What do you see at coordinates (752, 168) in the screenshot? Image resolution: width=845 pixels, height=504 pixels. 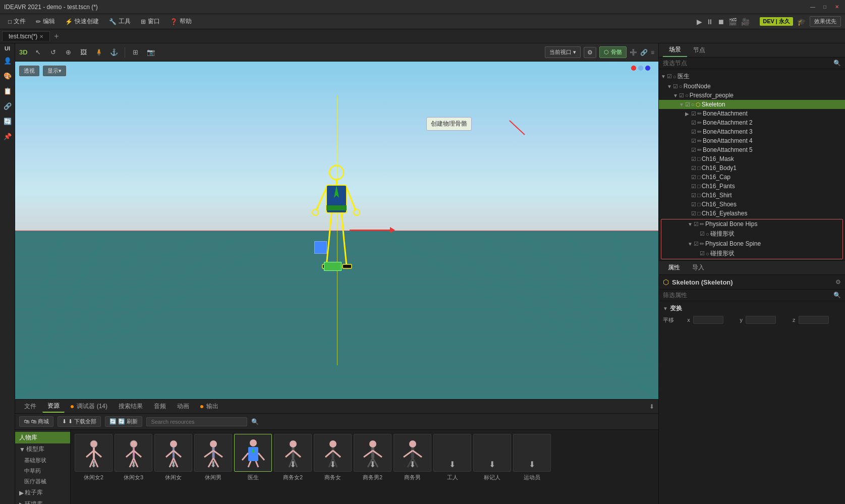 I see `tree-node-ch16-body1: ☑ □ Ch16_Body1` at bounding box center [752, 168].